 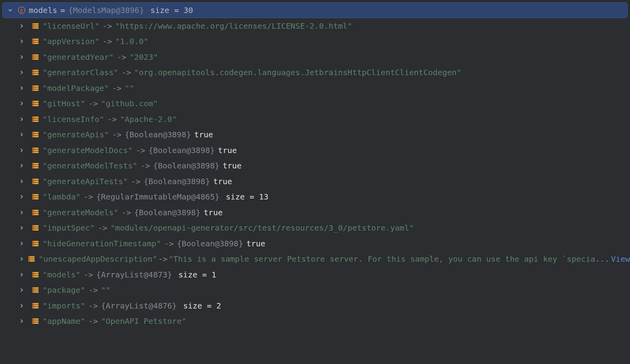 I want to click on entry-object-type: {Boolean@3898}, so click(x=182, y=150).